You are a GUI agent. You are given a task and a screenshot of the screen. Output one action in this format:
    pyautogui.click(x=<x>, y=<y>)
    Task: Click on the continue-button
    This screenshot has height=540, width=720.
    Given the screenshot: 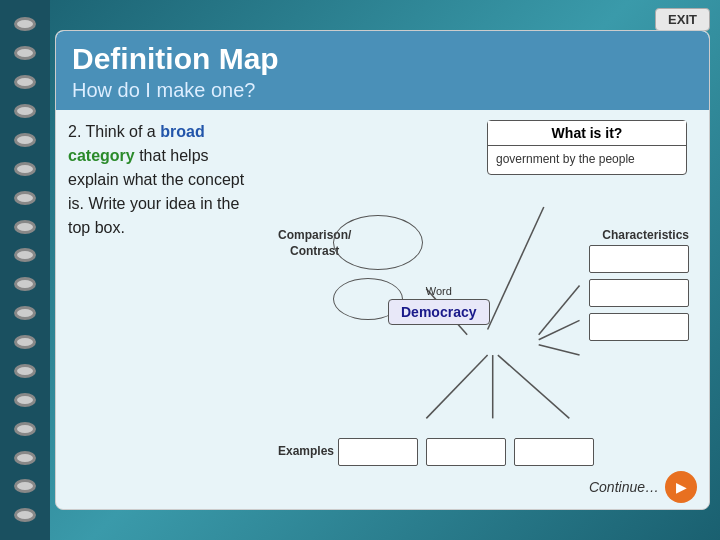 What is the action you would take?
    pyautogui.click(x=681, y=487)
    